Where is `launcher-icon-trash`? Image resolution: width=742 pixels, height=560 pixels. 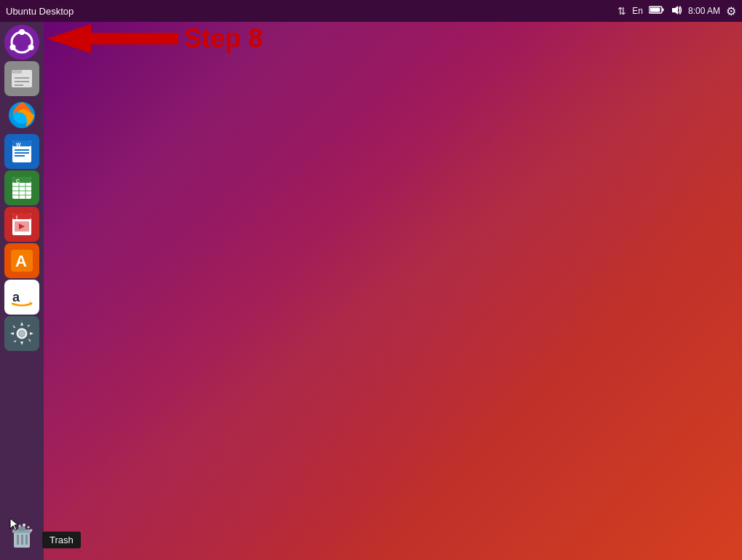 launcher-icon-trash is located at coordinates (22, 537).